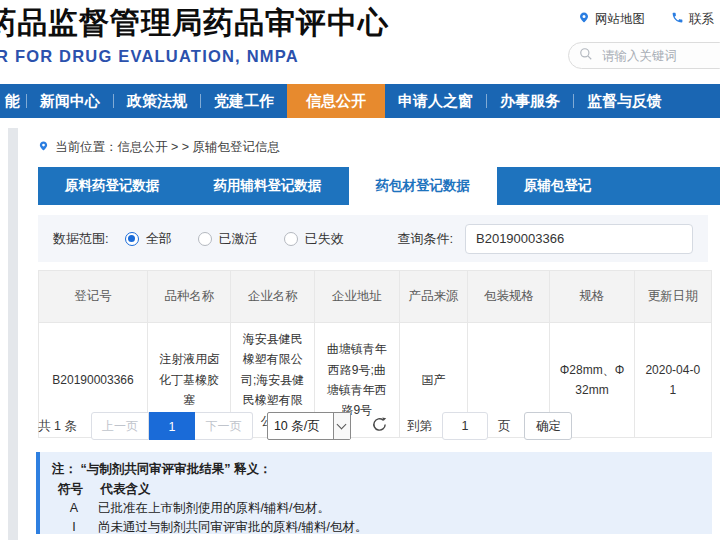  I want to click on pagination-bar: 共 1 条 上一页 1 下一页 10 条/页 到第 页 确定, so click(375, 426).